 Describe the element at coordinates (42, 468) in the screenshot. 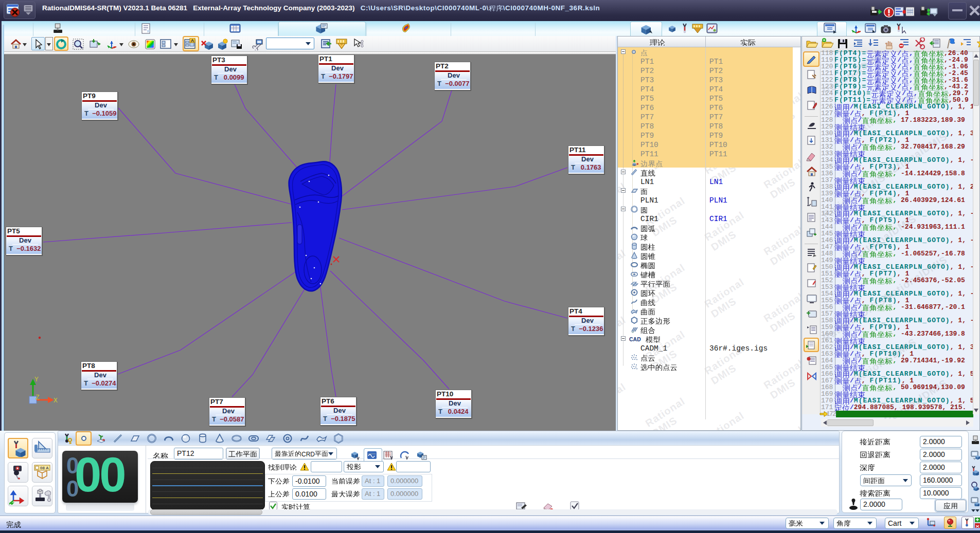

I see `svg-text: 08` at that location.